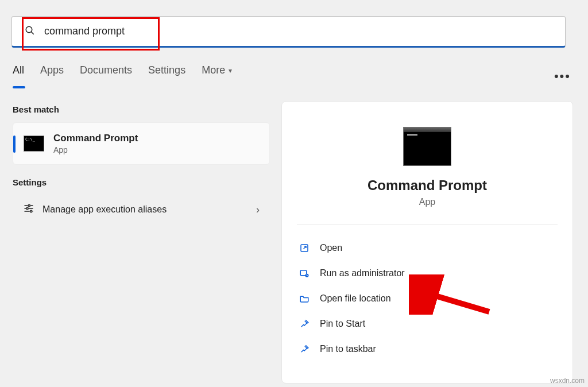  I want to click on watermark: wsxdn.com, so click(567, 381).